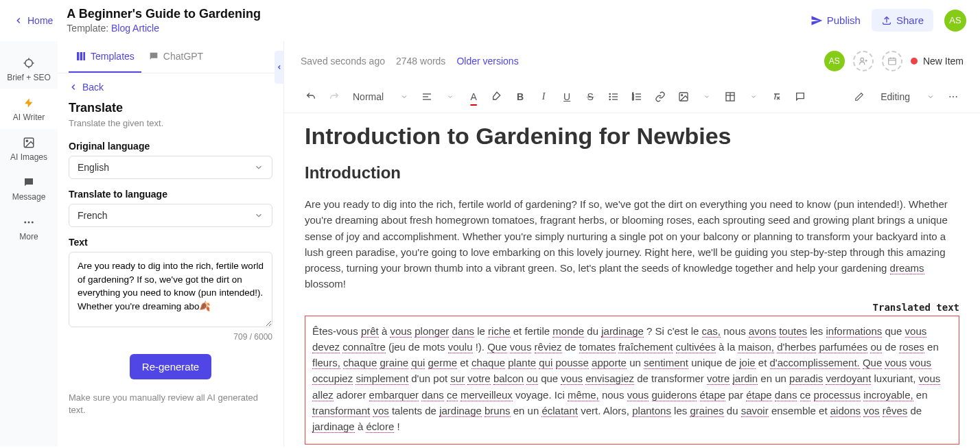 Image resolution: width=980 pixels, height=448 pixels. What do you see at coordinates (937, 61) in the screenshot?
I see `new-item-status: New Item` at bounding box center [937, 61].